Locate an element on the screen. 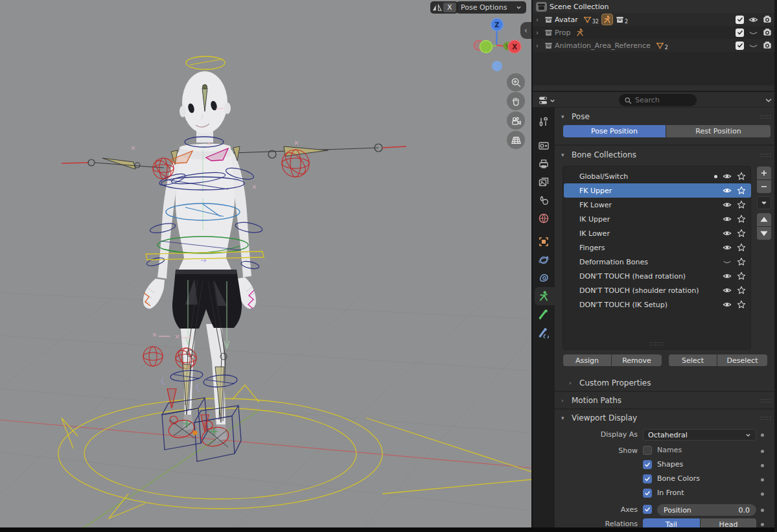 This screenshot has width=777, height=532. list-item: DON'T TOUCH (shoulder rotation) is located at coordinates (657, 290).